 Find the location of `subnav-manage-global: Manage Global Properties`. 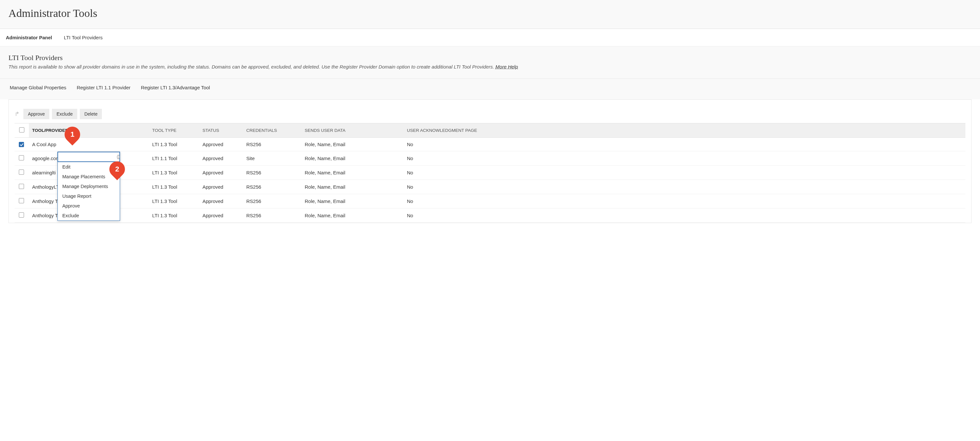

subnav-manage-global: Manage Global Properties is located at coordinates (38, 88).